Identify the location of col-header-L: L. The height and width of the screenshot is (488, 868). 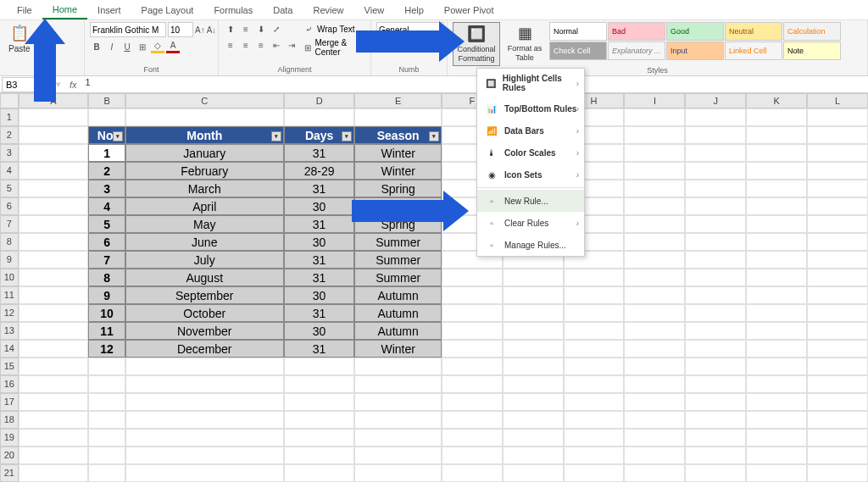
(837, 101).